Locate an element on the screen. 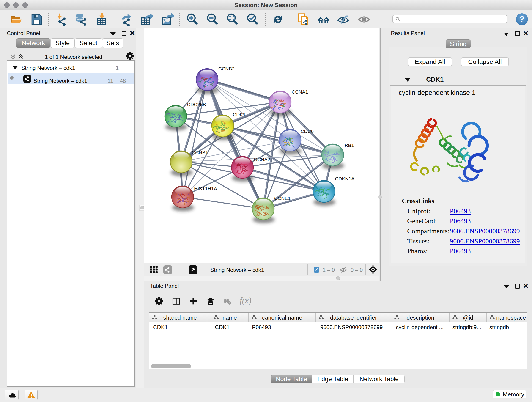 This screenshot has width=532, height=402. svg-text: CCNB1 is located at coordinates (200, 153).